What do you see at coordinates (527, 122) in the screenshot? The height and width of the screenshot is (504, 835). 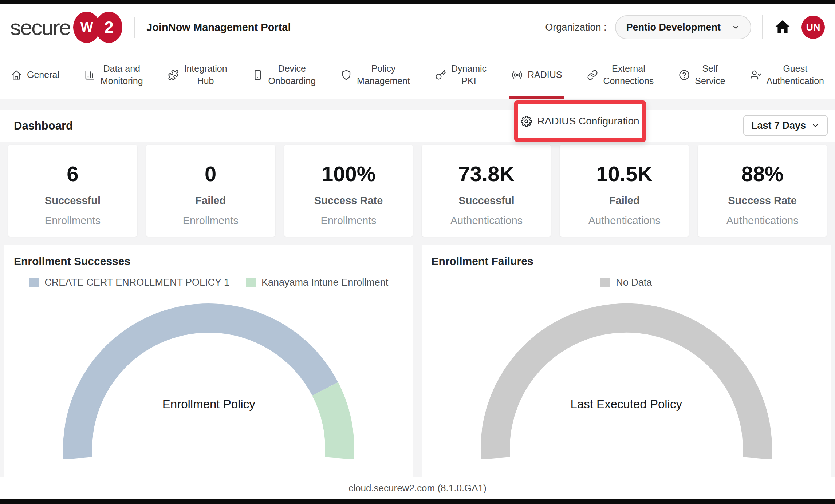 I see `gear-icon` at bounding box center [527, 122].